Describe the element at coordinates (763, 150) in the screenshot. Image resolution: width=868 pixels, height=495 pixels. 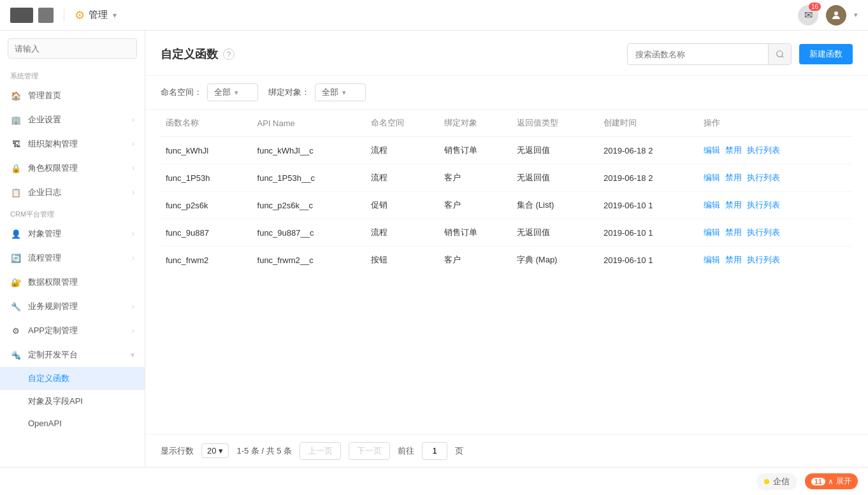
I see `action-2-func_kWhJl: 执行列表` at that location.